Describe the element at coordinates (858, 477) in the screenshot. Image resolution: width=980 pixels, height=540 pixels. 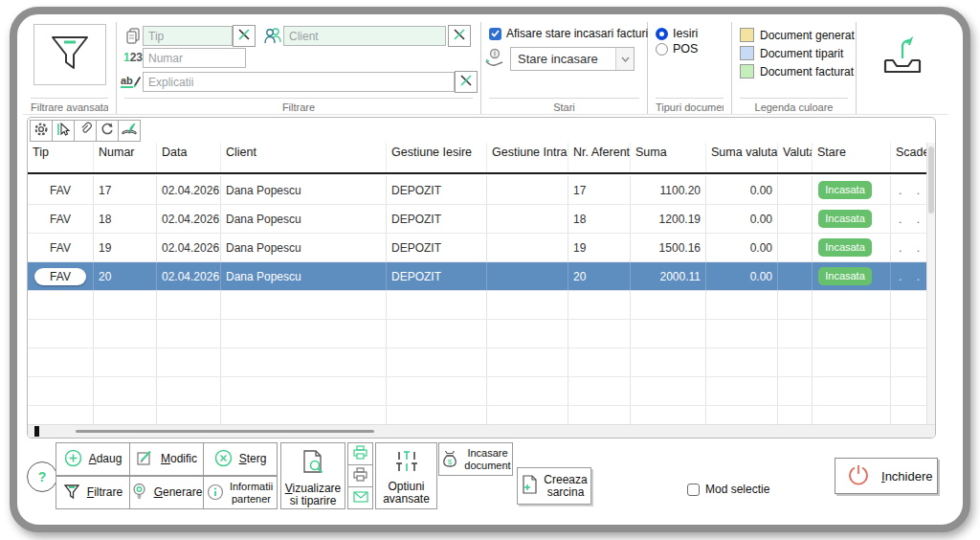
I see `power-icon` at that location.